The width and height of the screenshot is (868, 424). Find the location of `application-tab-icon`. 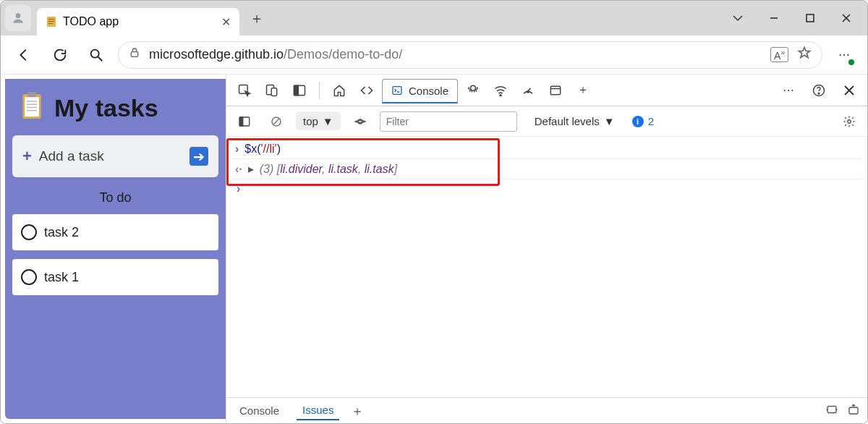

application-tab-icon is located at coordinates (556, 90).